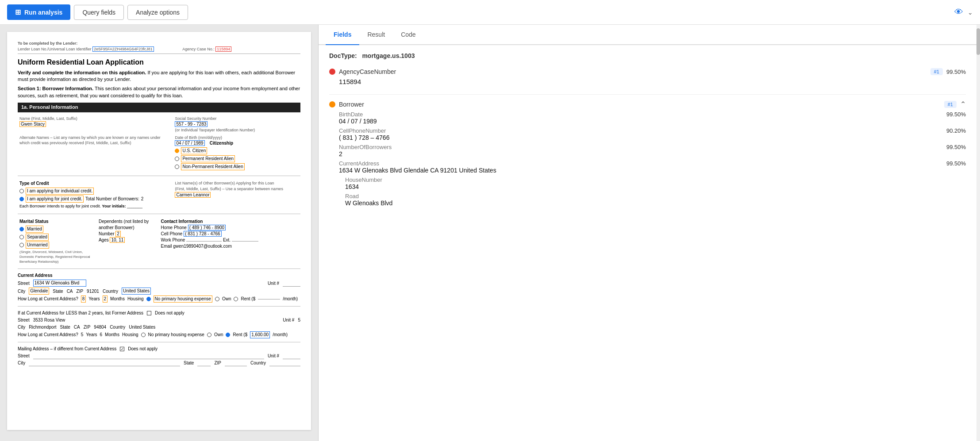 The width and height of the screenshot is (980, 441). What do you see at coordinates (158, 12) in the screenshot?
I see `analyze-options-button: Analyze options` at bounding box center [158, 12].